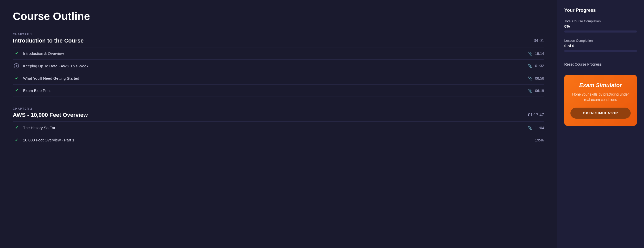 This screenshot has width=644, height=248. What do you see at coordinates (539, 78) in the screenshot?
I see `lesson-time-3: 06:56` at bounding box center [539, 78].